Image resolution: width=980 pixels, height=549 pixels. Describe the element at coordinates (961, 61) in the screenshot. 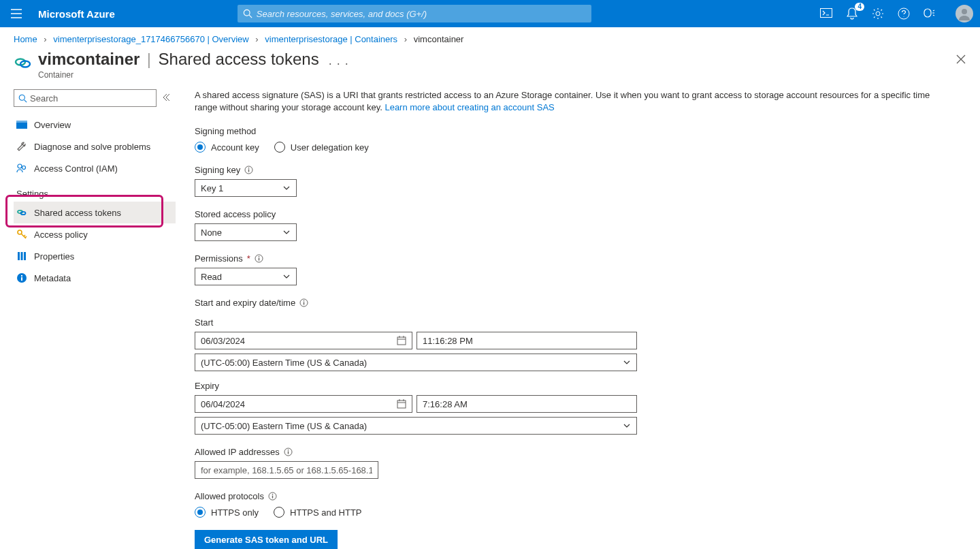

I see `close-icon` at that location.